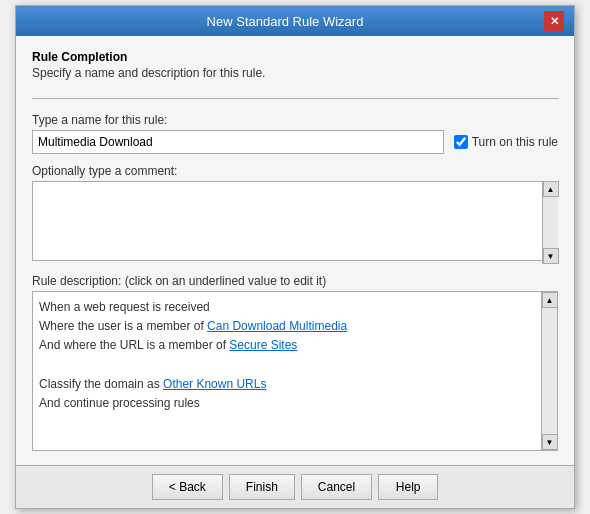  Describe the element at coordinates (263, 345) in the screenshot. I see `link-secure-sites: Secure Sites` at that location.